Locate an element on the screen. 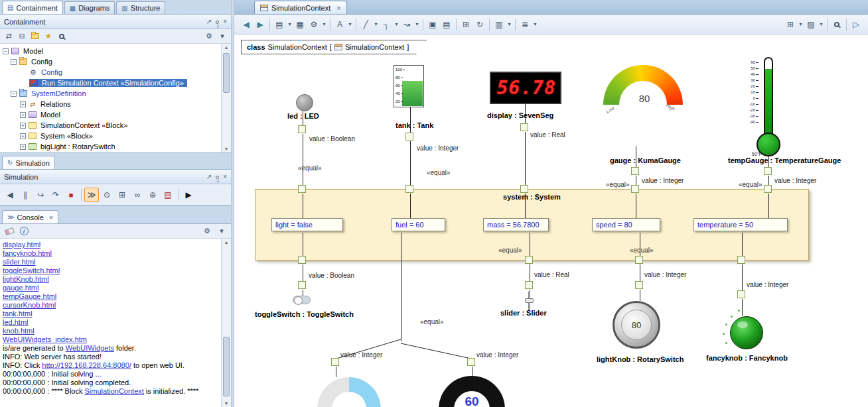  value-speed: speed = 80 is located at coordinates (626, 225).